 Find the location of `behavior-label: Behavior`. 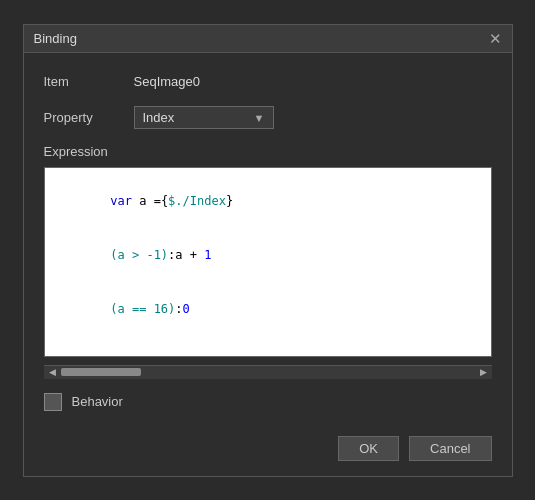

behavior-label: Behavior is located at coordinates (98, 402).